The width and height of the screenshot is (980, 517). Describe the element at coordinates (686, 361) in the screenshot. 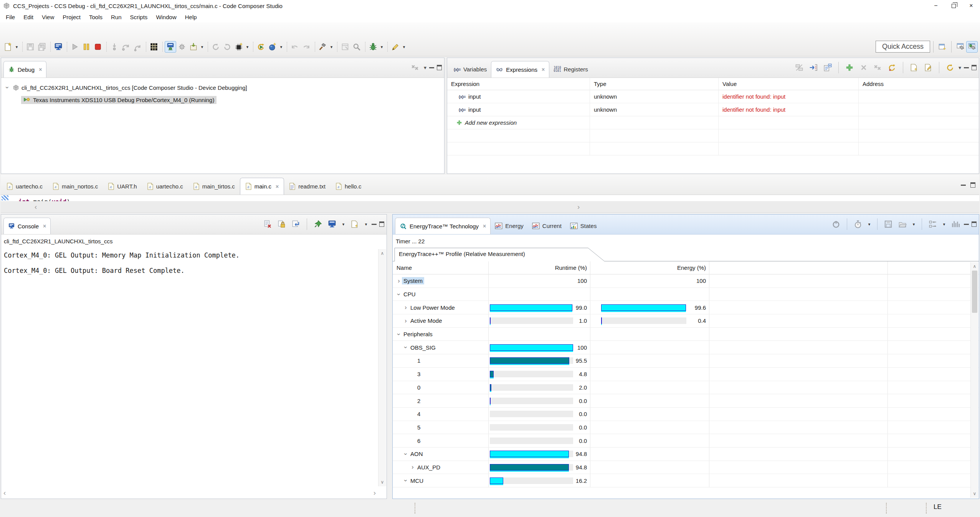

I see `profile-row: 1 95.5` at that location.